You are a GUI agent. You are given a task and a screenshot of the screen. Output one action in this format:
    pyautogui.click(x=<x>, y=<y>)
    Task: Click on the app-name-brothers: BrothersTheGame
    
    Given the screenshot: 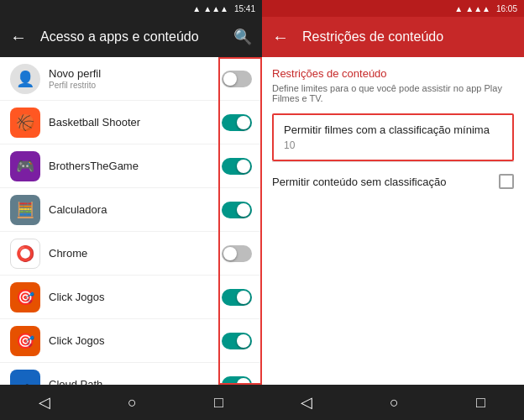 What is the action you would take?
    pyautogui.click(x=131, y=166)
    